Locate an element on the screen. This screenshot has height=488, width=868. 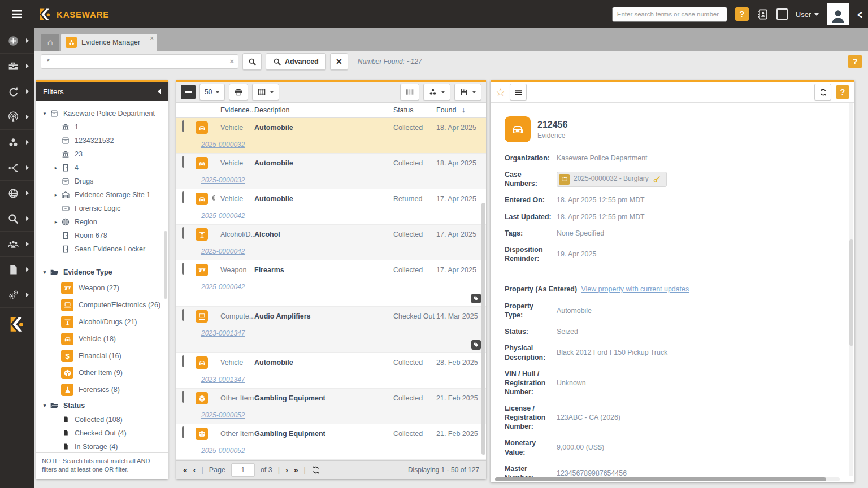
clear-query-icon: × is located at coordinates (232, 61).